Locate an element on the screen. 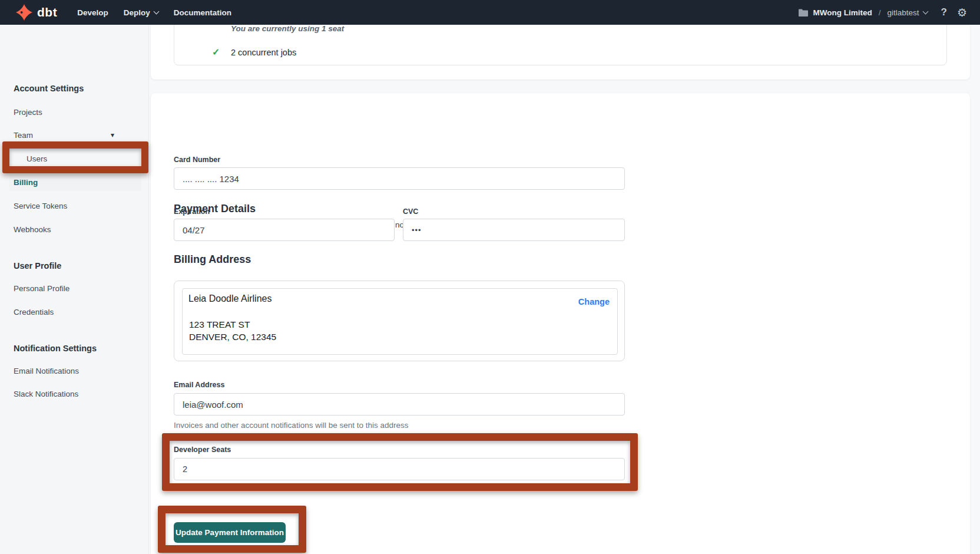 Image resolution: width=980 pixels, height=554 pixels. update-payment-button: Update Payment Information is located at coordinates (230, 533).